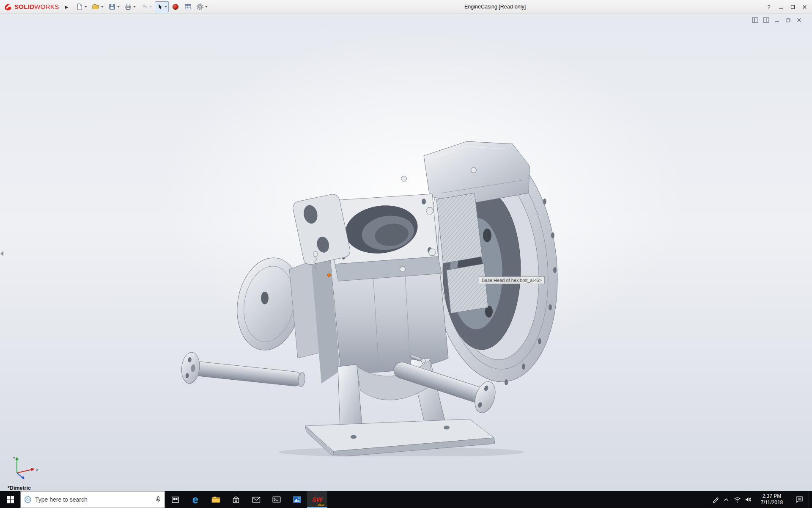  What do you see at coordinates (96, 7) in the screenshot?
I see `open-folder-icon` at bounding box center [96, 7].